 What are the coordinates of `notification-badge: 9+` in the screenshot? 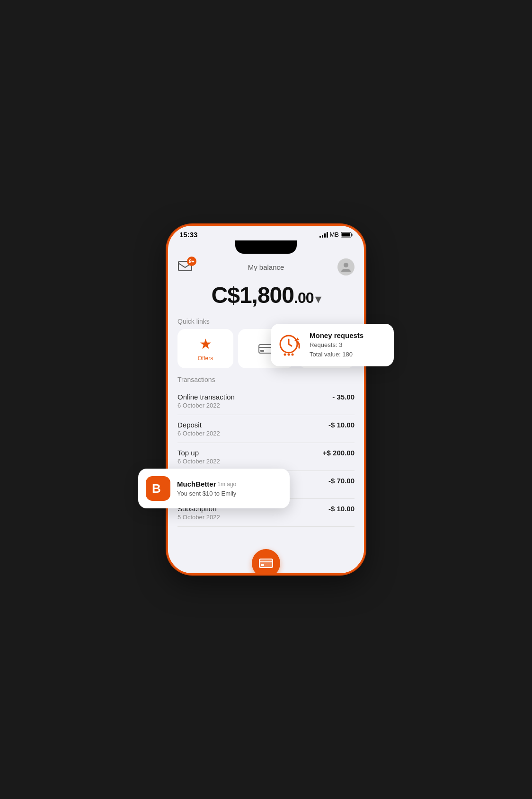 It's located at (192, 261).